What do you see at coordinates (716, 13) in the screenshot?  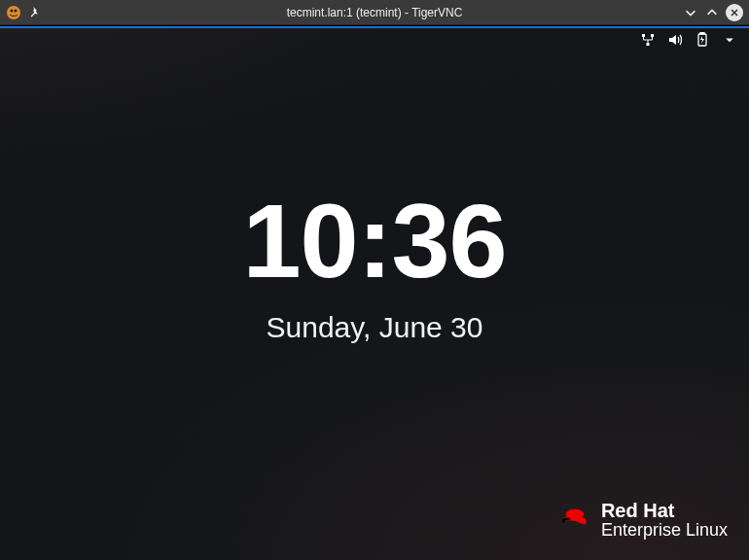 I see `titlebar-right` at bounding box center [716, 13].